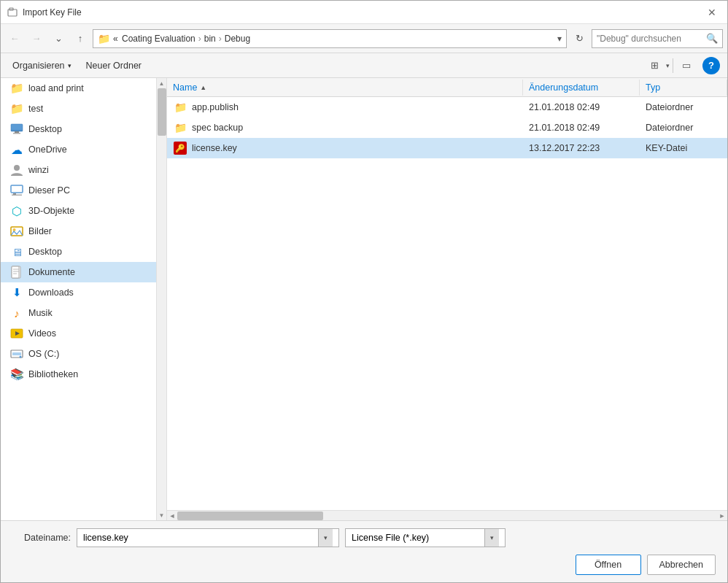 The width and height of the screenshot is (728, 583). What do you see at coordinates (162, 112) in the screenshot?
I see `sidebar-scroll-thumb` at bounding box center [162, 112].